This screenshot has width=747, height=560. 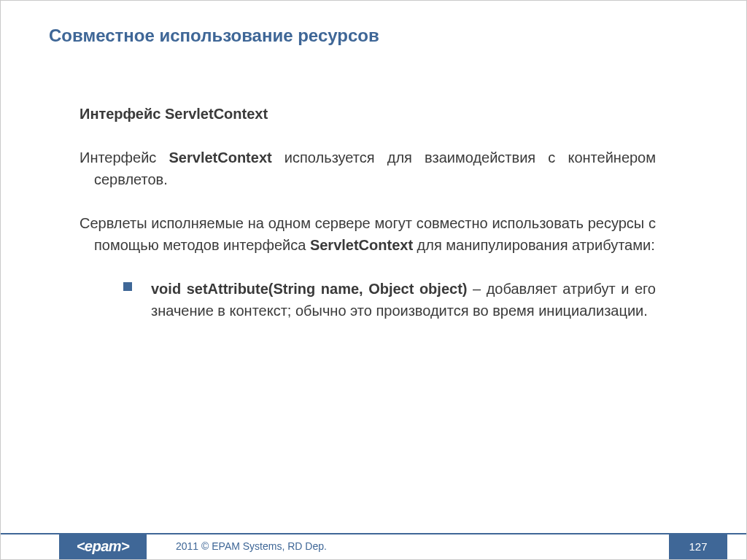 I want to click on page-number: 127, so click(x=698, y=546).